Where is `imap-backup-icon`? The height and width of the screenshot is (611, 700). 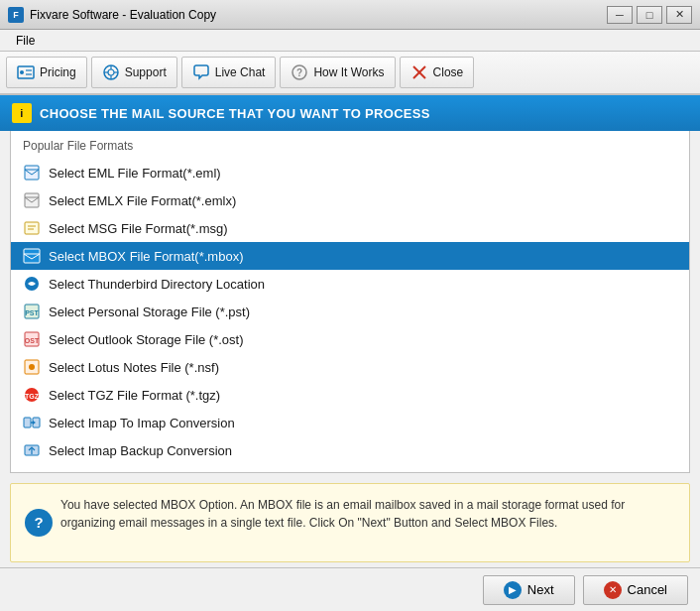
imap-backup-icon is located at coordinates (32, 450).